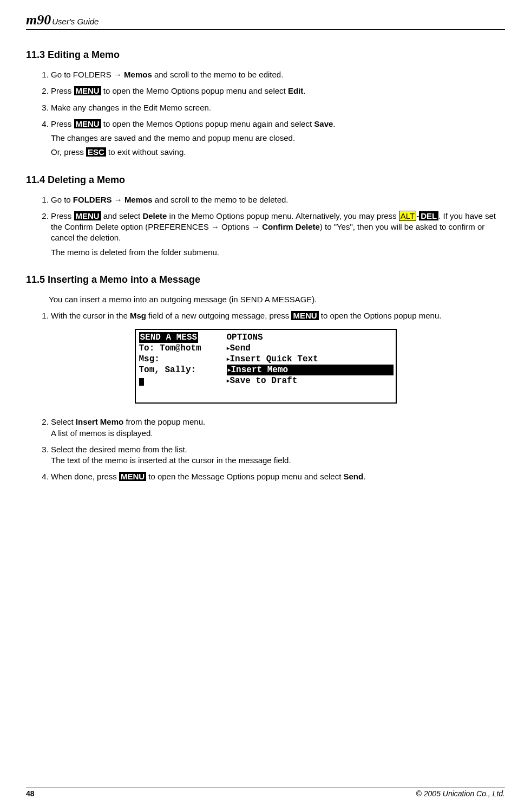 This screenshot has height=812, width=531. Describe the element at coordinates (278, 75) in the screenshot. I see `step-11-3-1: Go to FOLDERS → Memos and scroll to the …` at that location.